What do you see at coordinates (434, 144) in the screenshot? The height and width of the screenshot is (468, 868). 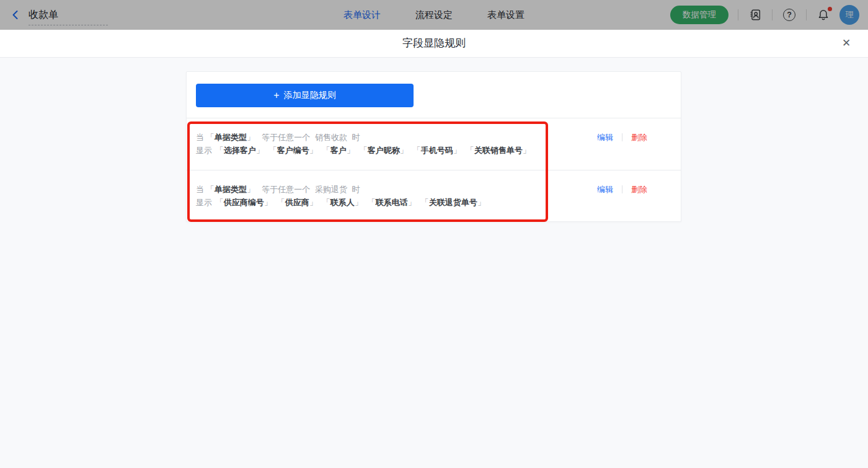 I see `rule-row: 当 「单据类型」 等于任意一个 销售收款 时 显示 「选择客户」「客户编号」「客…` at bounding box center [434, 144].